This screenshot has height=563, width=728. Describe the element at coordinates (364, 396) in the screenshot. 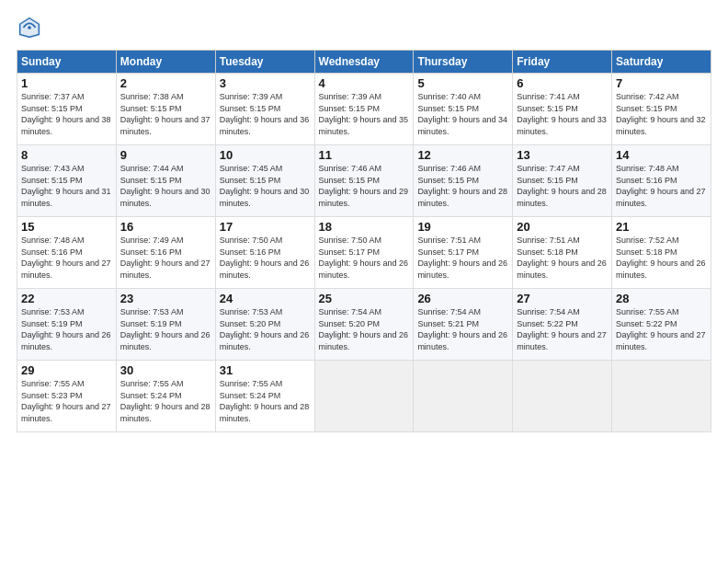

I see `calendar-week-row: 29 Sunrise: 7:55 AMSunset: 5:23 PMDaylig…` at that location.